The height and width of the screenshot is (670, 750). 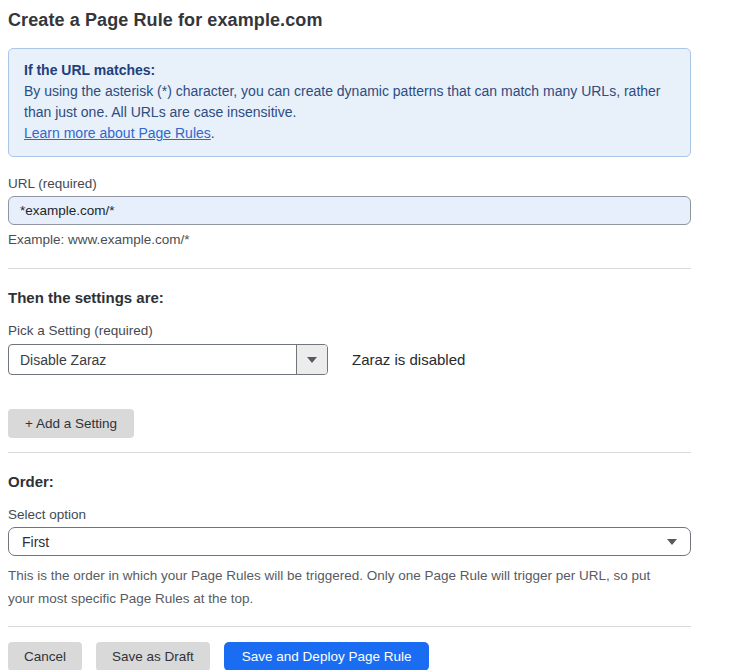 I want to click on save-as-draft-button: Save as Draft, so click(x=153, y=656).